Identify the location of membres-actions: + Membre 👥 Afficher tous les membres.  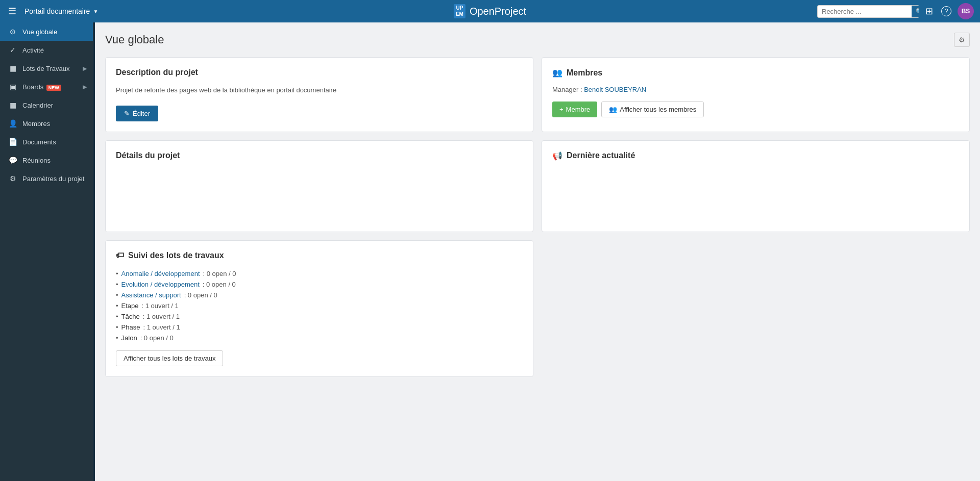
(755, 109).